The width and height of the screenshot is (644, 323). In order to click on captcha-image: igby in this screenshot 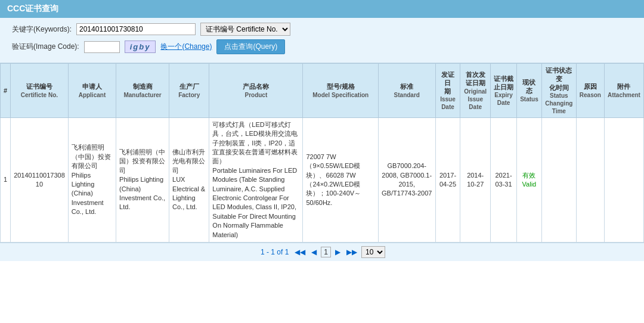, I will do `click(141, 46)`.